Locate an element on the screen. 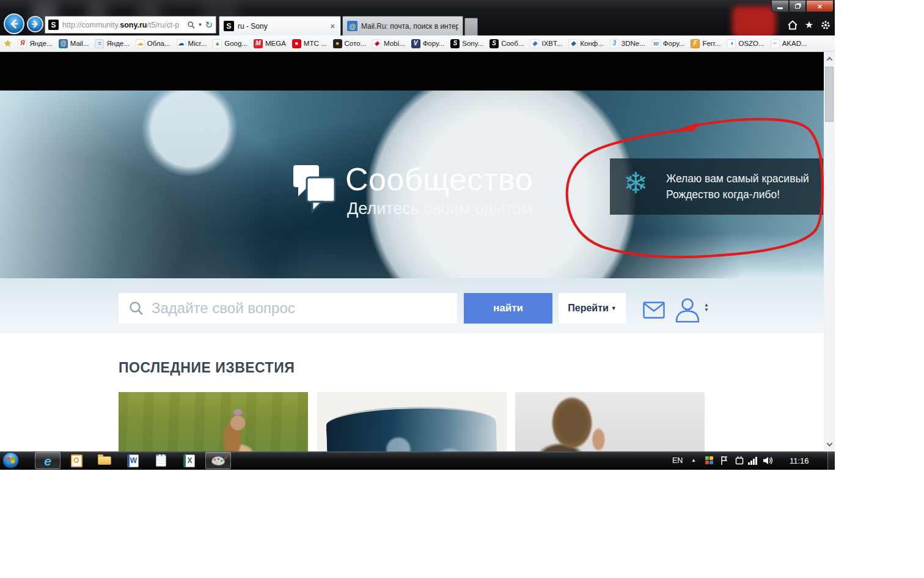  favorite-icon: ▲ is located at coordinates (218, 44).